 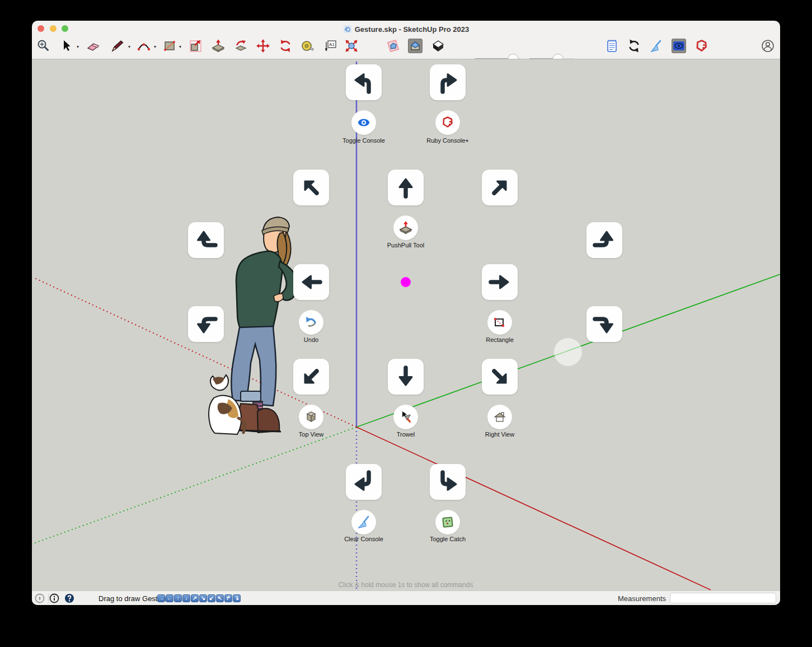 What do you see at coordinates (129, 47) in the screenshot?
I see `line-dropdown-caret: ▾` at bounding box center [129, 47].